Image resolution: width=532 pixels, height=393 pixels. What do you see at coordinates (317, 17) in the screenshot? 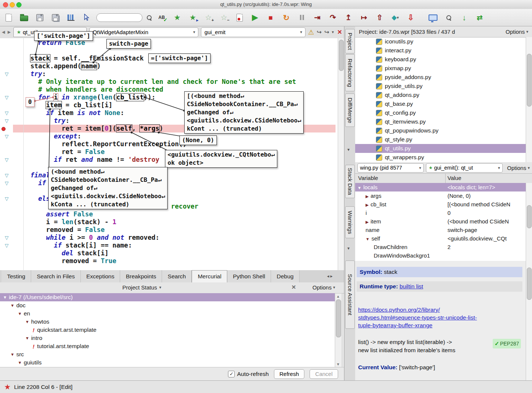
I see `step-into-button: ⇥` at bounding box center [317, 17].